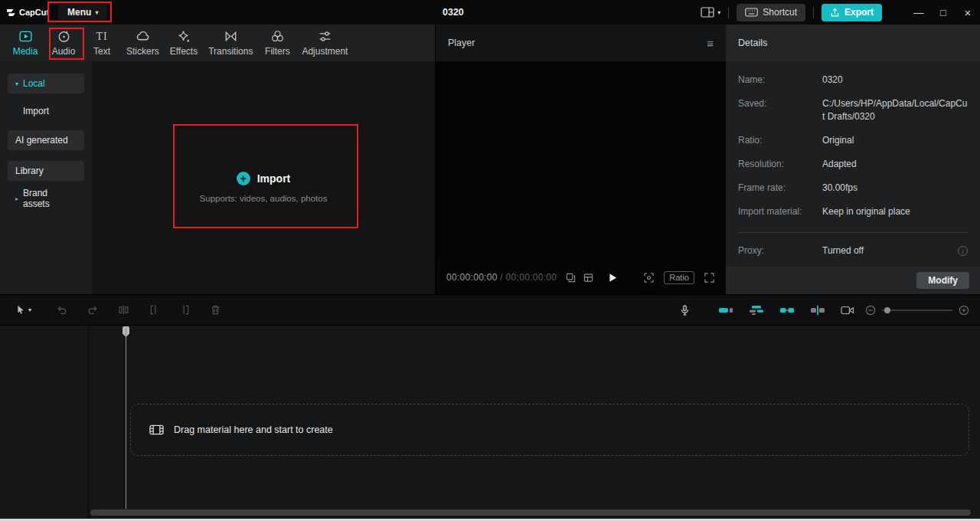  What do you see at coordinates (46, 84) in the screenshot?
I see `sidebar-item-local: ▾ Local` at bounding box center [46, 84].